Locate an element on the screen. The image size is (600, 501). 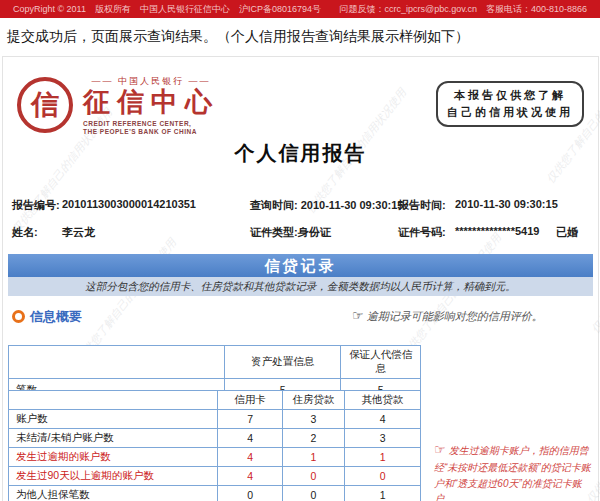
column-header: 资产处置信息 is located at coordinates (283, 362).